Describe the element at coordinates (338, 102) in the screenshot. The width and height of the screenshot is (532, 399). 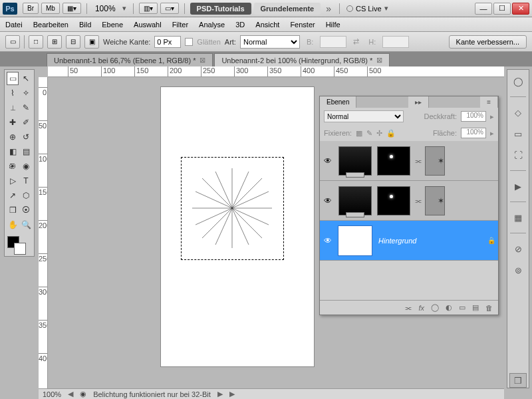
I see `layers-tab: Ebenen` at that location.